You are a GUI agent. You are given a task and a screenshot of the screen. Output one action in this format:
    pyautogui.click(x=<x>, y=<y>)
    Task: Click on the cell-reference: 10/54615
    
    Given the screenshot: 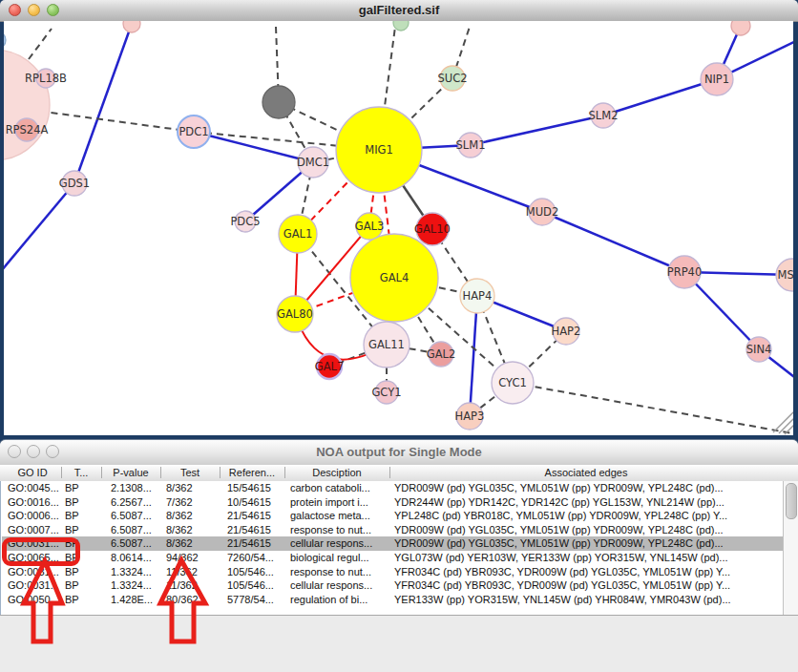 What is the action you would take?
    pyautogui.click(x=258, y=502)
    